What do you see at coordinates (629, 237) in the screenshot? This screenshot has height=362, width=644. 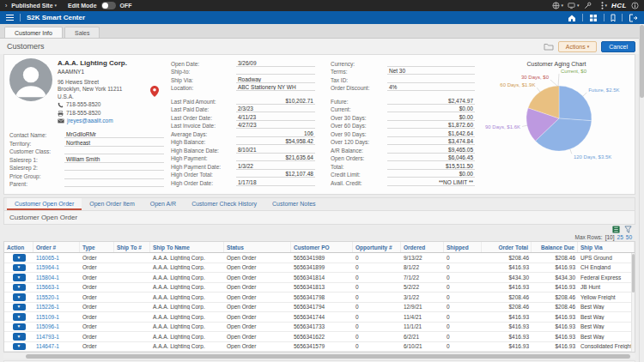 I see `max-rows-option-50: 50` at bounding box center [629, 237].